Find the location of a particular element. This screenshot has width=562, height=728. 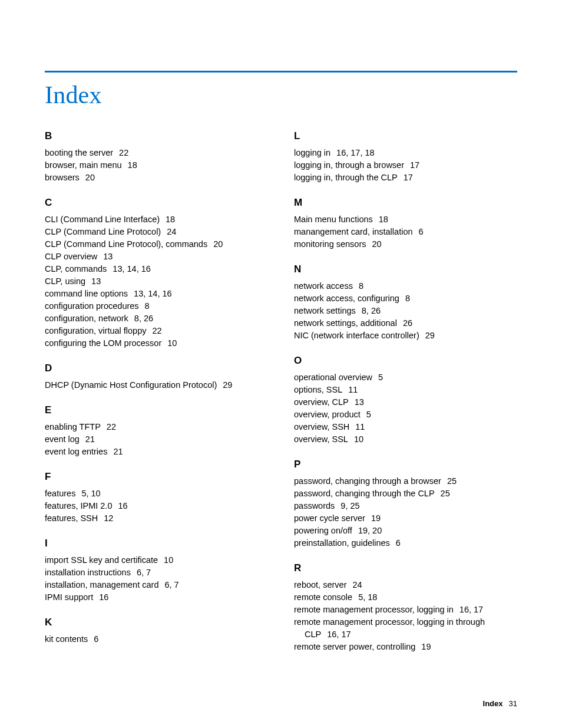

index-entry: features, IPMI 2.016 is located at coordinates (157, 506).